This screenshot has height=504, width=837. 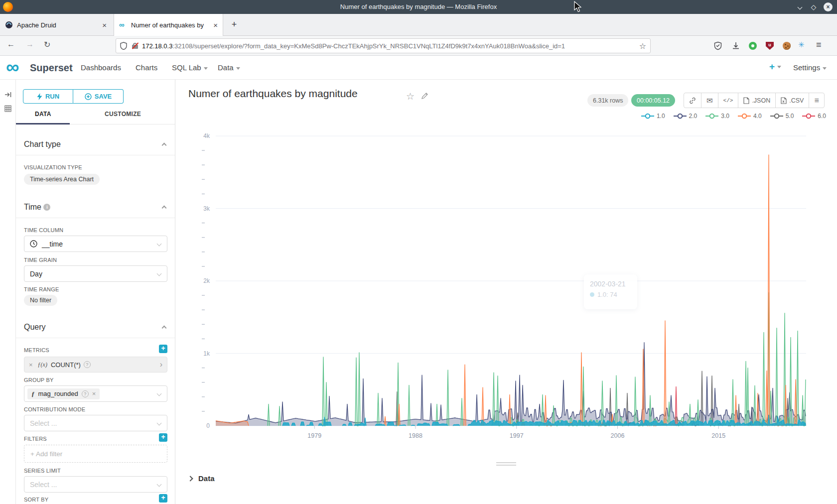 What do you see at coordinates (229, 68) in the screenshot?
I see `nav-data: Data` at bounding box center [229, 68].